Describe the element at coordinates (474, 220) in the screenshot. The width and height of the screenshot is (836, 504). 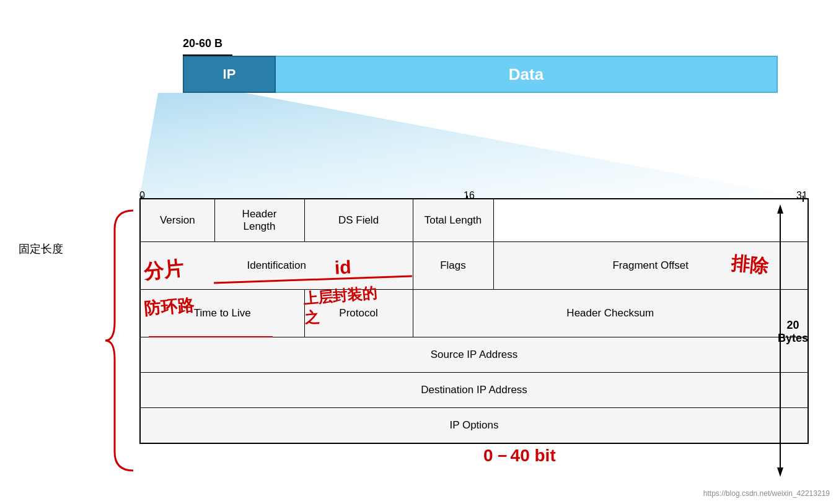
I see `table-row: Version HeaderLength DS Field Total Leng…` at that location.